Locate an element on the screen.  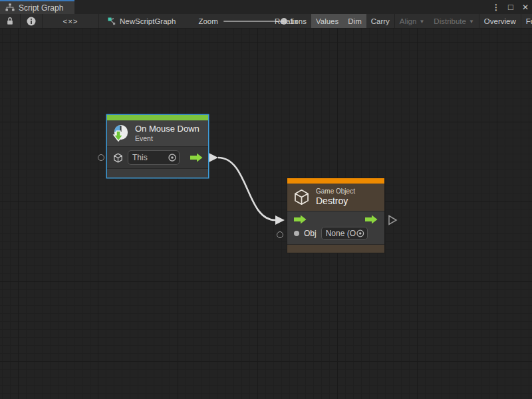
destroy-node-header: Game Object Destroy is located at coordinates (336, 197).